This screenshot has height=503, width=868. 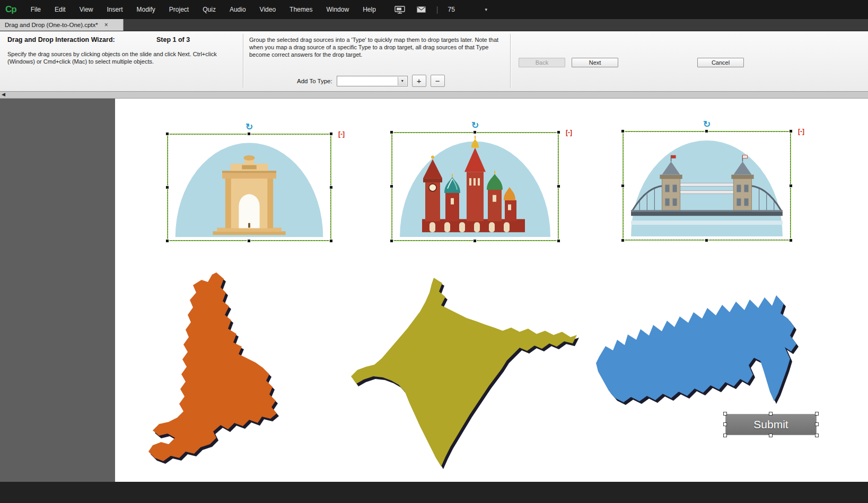 I want to click on horizontal-scroll-strip: ◀, so click(x=434, y=95).